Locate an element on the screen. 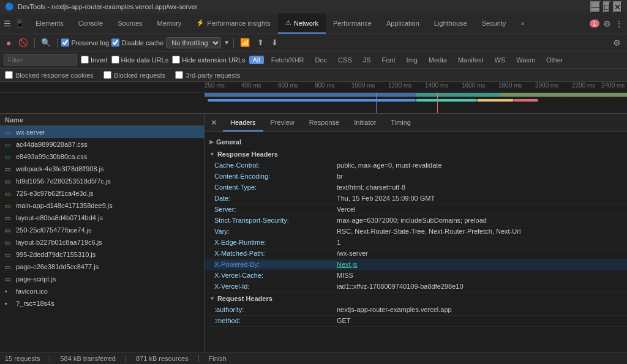 This screenshot has width=627, height=364. file-item-main-app: ▭ main-app-d148c4171358dee9.js is located at coordinates (102, 206).